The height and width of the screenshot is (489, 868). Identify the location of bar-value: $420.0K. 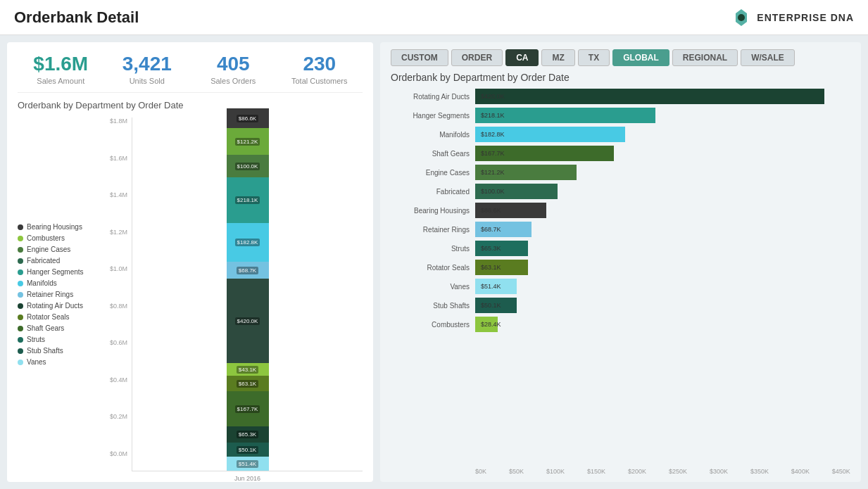
(493, 96).